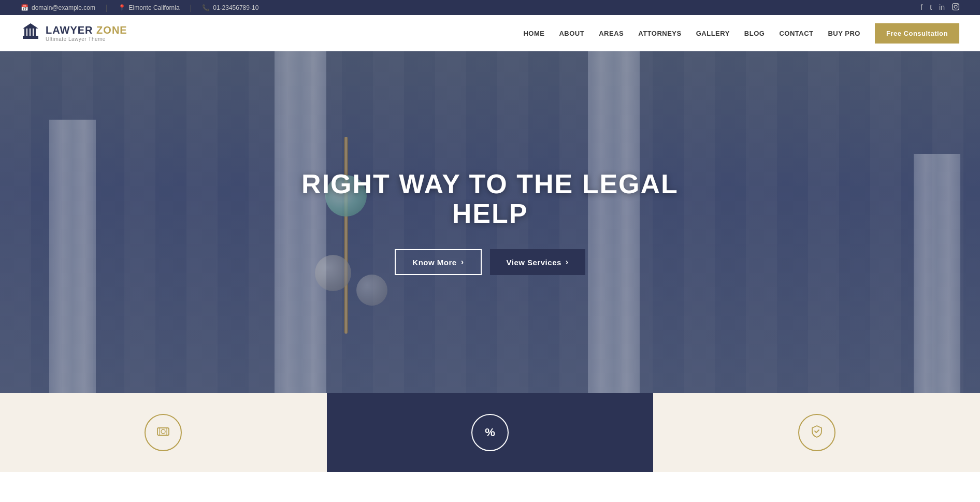 This screenshot has width=980, height=502. I want to click on percent-icon-circle: %, so click(490, 433).